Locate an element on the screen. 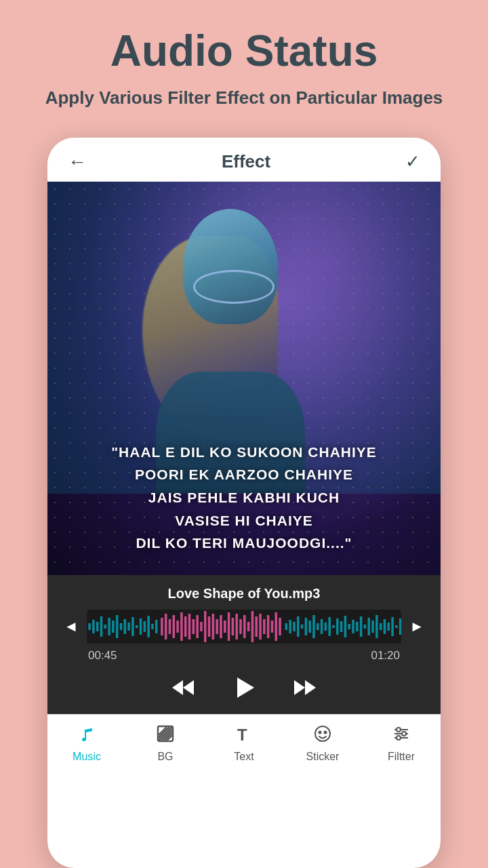 Image resolution: width=488 pixels, height=868 pixels. nav-item-music: Music is located at coordinates (87, 743).